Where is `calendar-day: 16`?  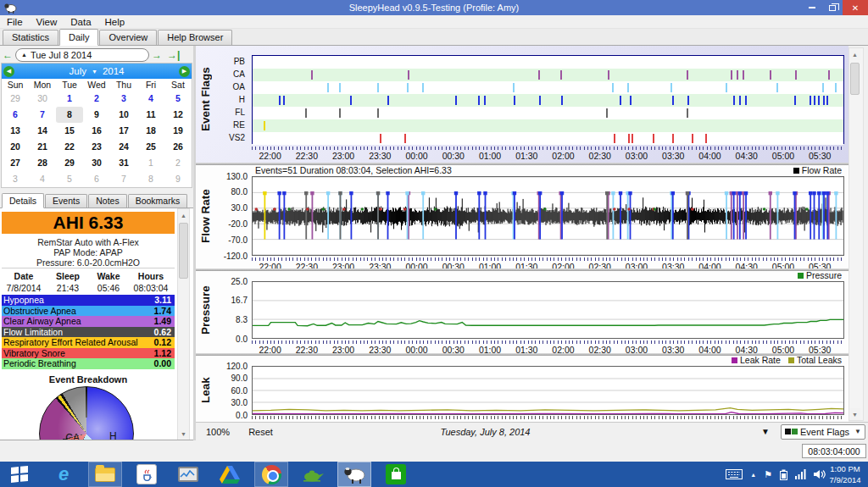
calendar-day: 16 is located at coordinates (97, 130).